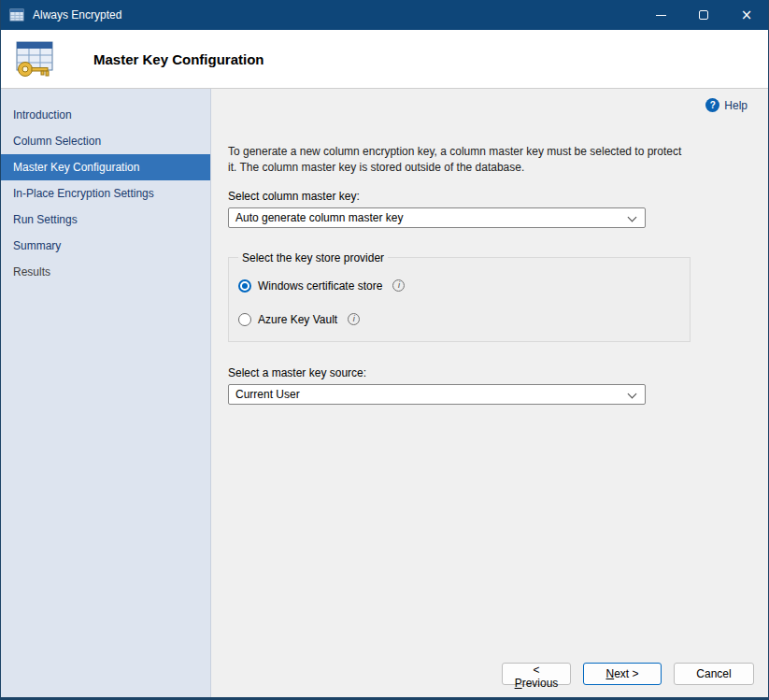  Describe the element at coordinates (385, 60) in the screenshot. I see `wizard-header: Master Key Configuration` at that location.